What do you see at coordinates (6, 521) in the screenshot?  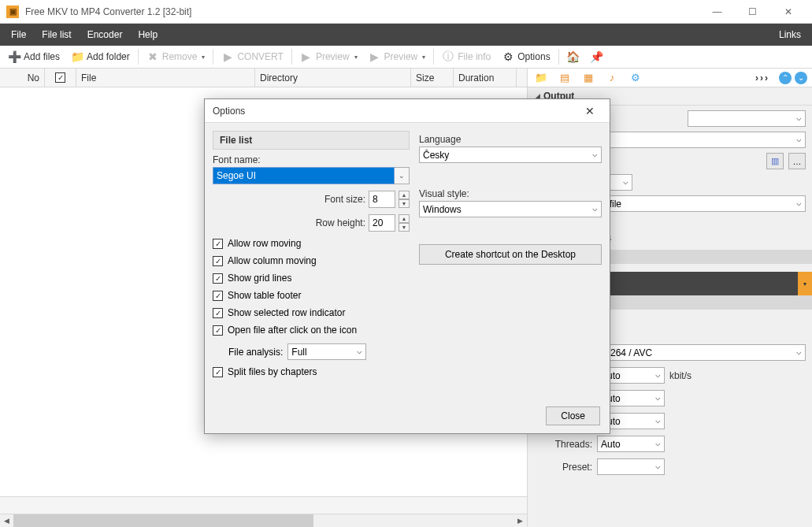 I see `scroll-left-button: ◀` at bounding box center [6, 521].